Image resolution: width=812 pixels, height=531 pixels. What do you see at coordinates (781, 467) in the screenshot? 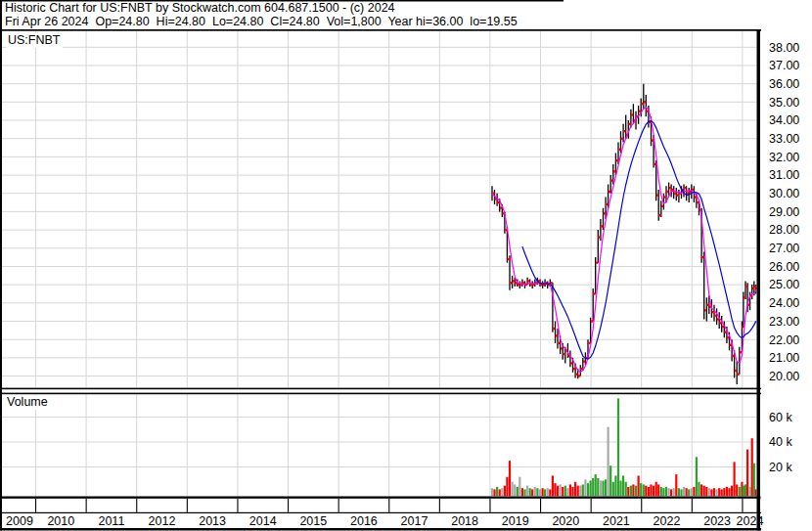
I see `svg-text: 20 k` at bounding box center [781, 467].